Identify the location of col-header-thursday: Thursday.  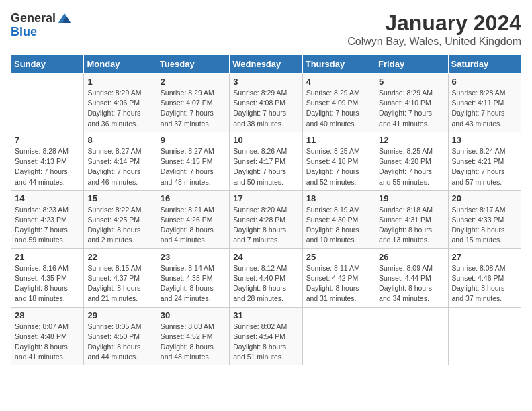
(339, 64).